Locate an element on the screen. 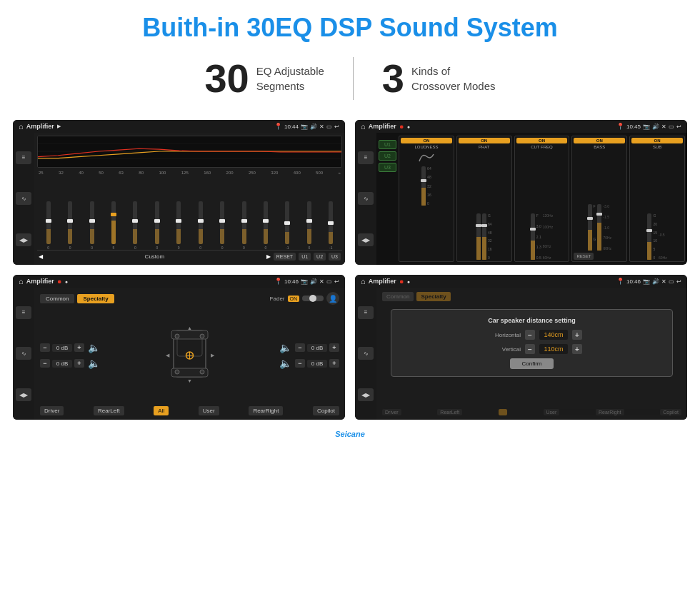  screen-speaker: ⌂ Amplifier ⏺ ● 📍 10:46 📷 🔊 ✕ ▭ ↩ ≡ ∿ ◀▶ is located at coordinates (179, 347).